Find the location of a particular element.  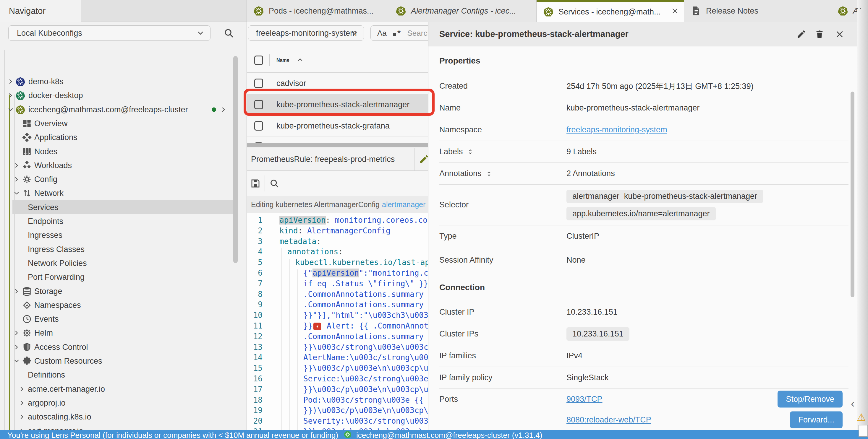

code-line-11: 11}}✶ Alert: {{ .CommonAnnotati is located at coordinates (338, 326).